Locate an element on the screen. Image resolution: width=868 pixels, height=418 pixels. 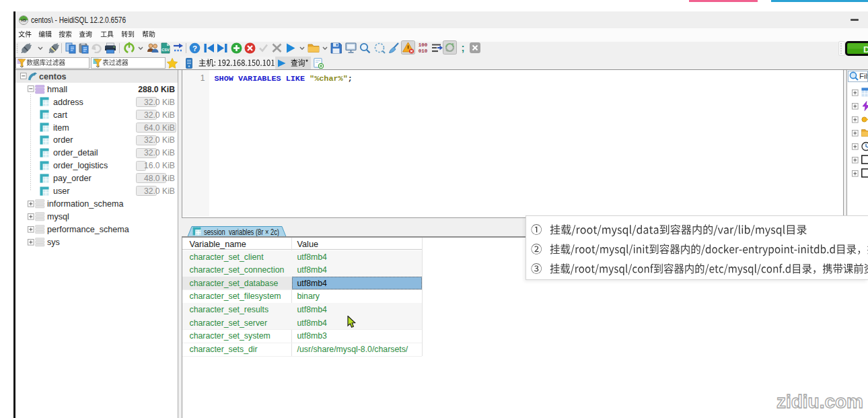
svg-text: 010 is located at coordinates (423, 51).